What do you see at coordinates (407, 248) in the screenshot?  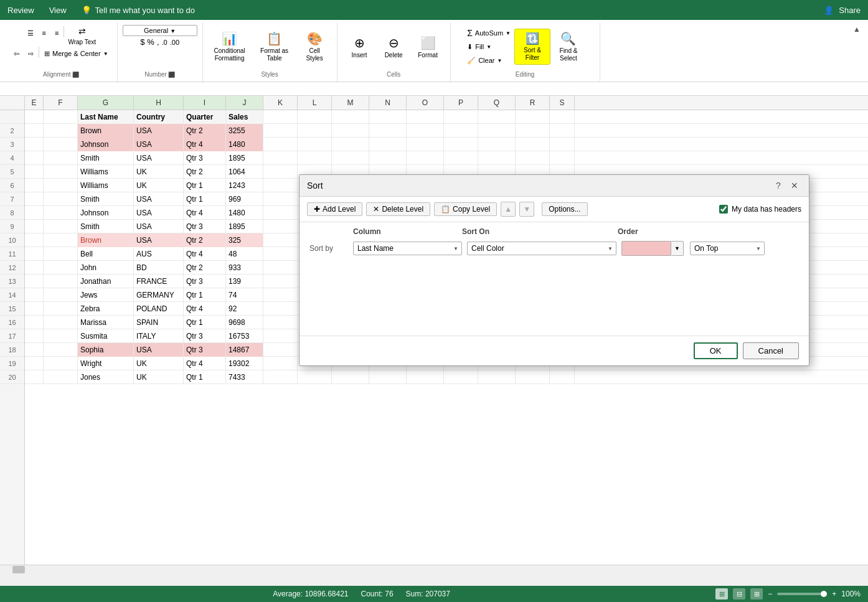 I see `column-select-wrap: Last Name` at bounding box center [407, 248].